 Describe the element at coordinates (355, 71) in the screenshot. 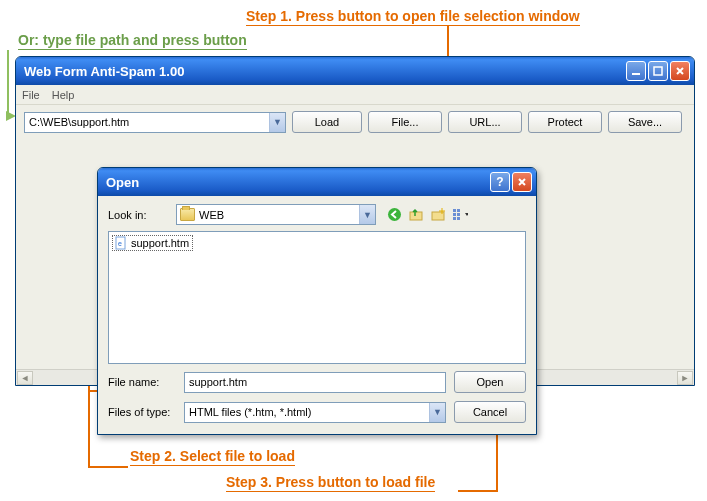

I see `titlebar: Web Form Anti-Spam 1.00` at that location.